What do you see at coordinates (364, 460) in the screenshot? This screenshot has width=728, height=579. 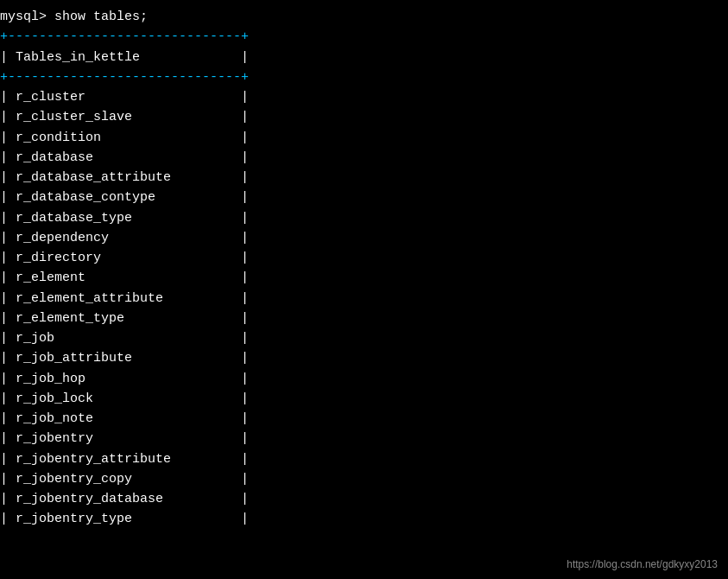 I see `terminal-line: | r_jobentry_attribute |` at bounding box center [364, 460].